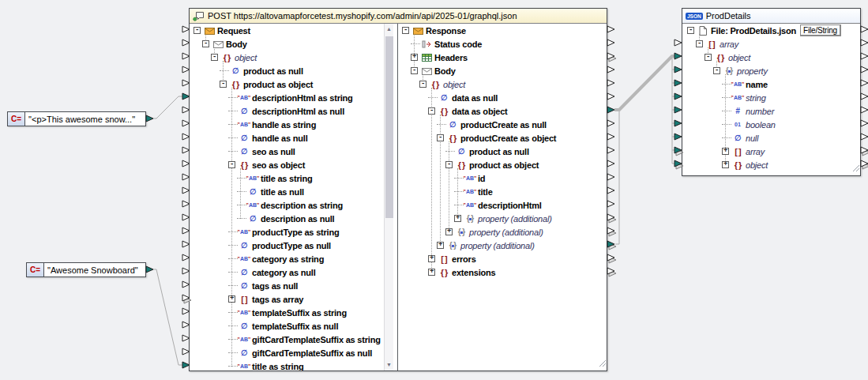 The width and height of the screenshot is (868, 380). What do you see at coordinates (287, 259) in the screenshot?
I see `tree-row-category-as-string: "AB"category as string` at bounding box center [287, 259].